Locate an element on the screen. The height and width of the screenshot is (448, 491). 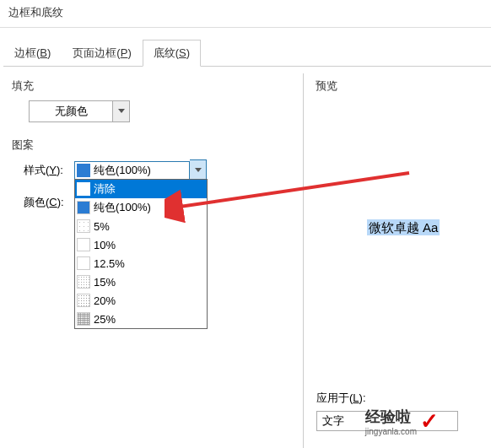
fill-dropdown-button is located at coordinates (121, 111).